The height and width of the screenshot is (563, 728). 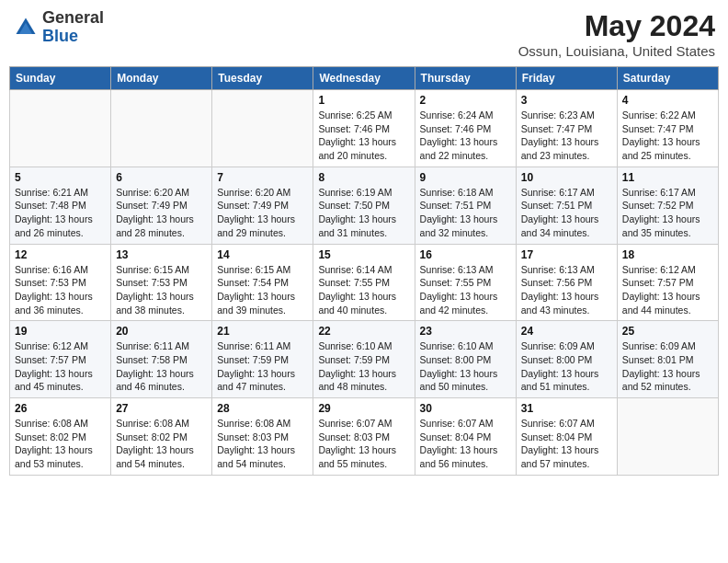 I want to click on day-number: 11, so click(x=667, y=178).